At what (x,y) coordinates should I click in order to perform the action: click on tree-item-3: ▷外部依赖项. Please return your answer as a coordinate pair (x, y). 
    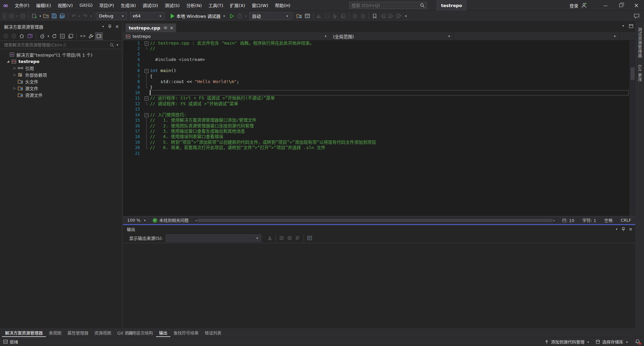
    Looking at the image, I should click on (61, 75).